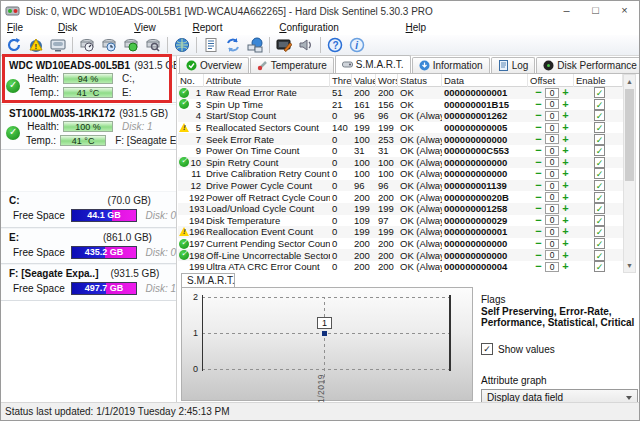 The width and height of the screenshot is (640, 421). What do you see at coordinates (88, 210) in the screenshot?
I see `sidebar-partition-c: C: (70.0 GB) Free Space 44.1 GB Disk: 0` at bounding box center [88, 210].